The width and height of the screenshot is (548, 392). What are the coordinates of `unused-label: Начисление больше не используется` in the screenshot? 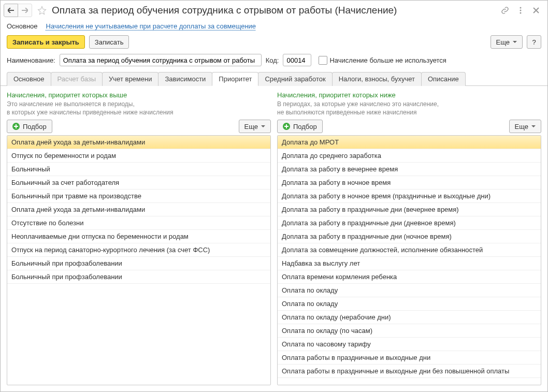 It's located at (387, 60).